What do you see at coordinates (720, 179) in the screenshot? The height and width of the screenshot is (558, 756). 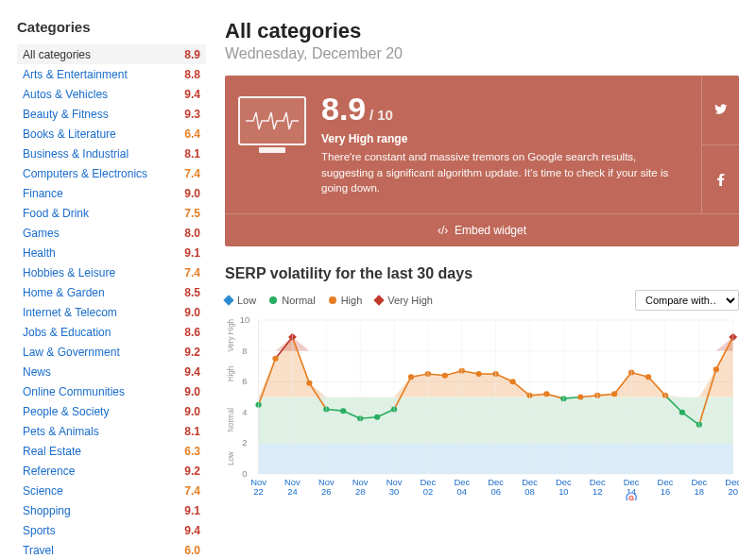 I see `share-facebook-button` at bounding box center [720, 179].